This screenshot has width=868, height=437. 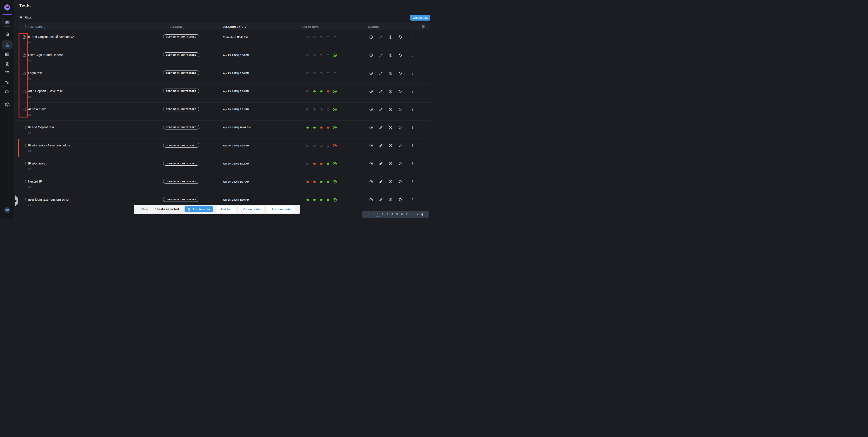 I want to click on clone-tests-button: Clone tests, so click(x=252, y=209).